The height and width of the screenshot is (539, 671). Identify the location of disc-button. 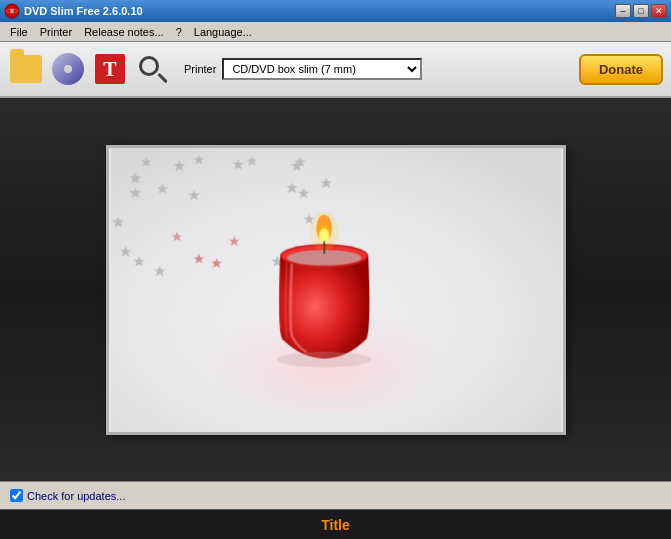
(68, 69).